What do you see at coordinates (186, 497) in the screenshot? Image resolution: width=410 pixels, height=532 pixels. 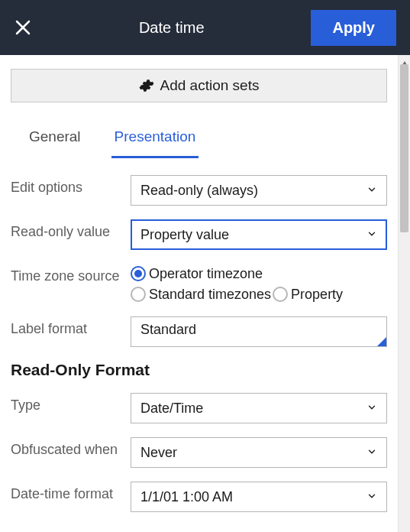 I see `datetime-format-value: 1/1/01 1:00 AM` at bounding box center [186, 497].